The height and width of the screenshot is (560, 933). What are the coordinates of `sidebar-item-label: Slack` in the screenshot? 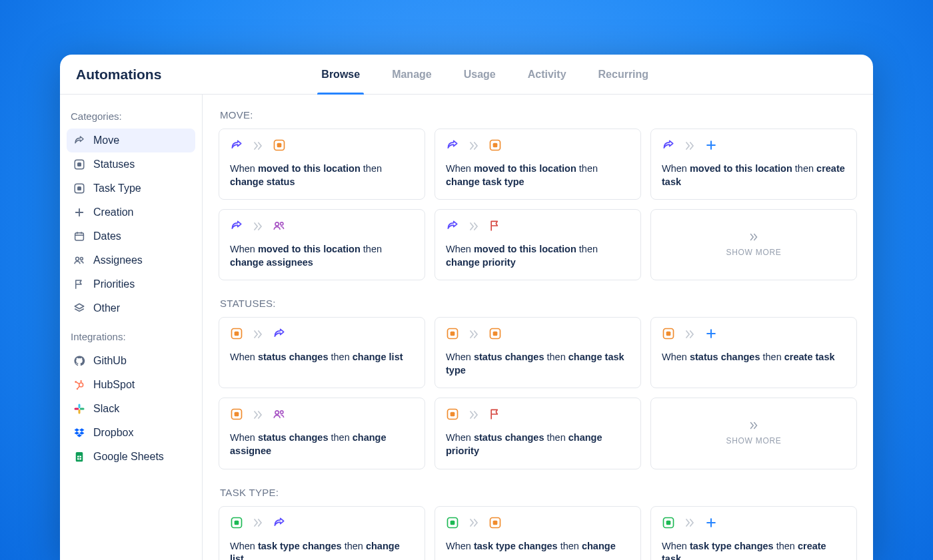 It's located at (107, 409).